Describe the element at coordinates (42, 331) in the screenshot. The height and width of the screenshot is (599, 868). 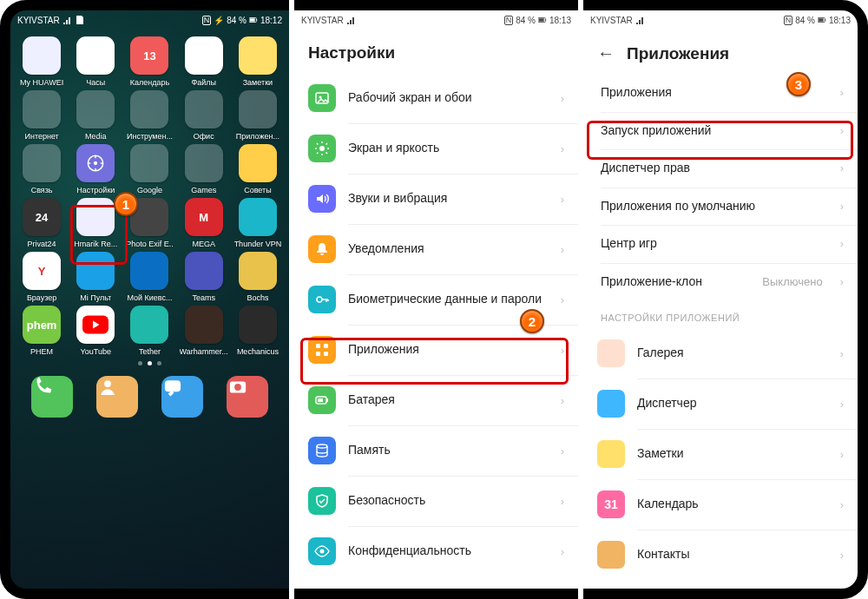
I see `app-phem: phemPHEM` at that location.